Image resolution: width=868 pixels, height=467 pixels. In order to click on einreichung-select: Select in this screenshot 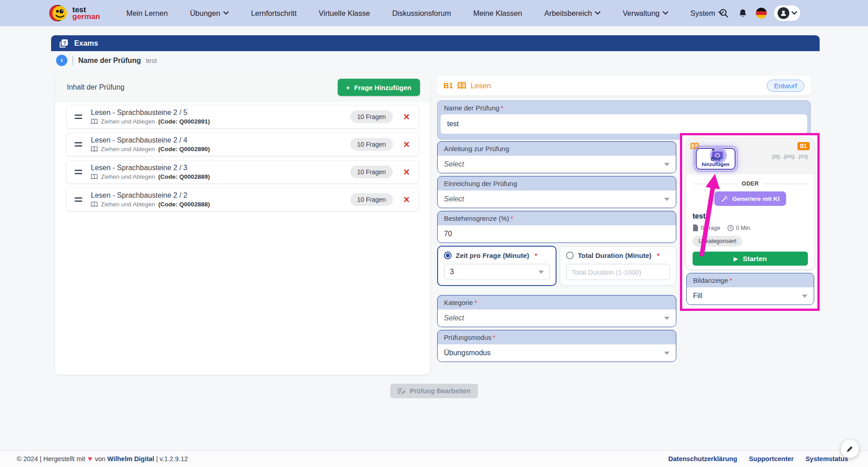, I will do `click(557, 199)`.